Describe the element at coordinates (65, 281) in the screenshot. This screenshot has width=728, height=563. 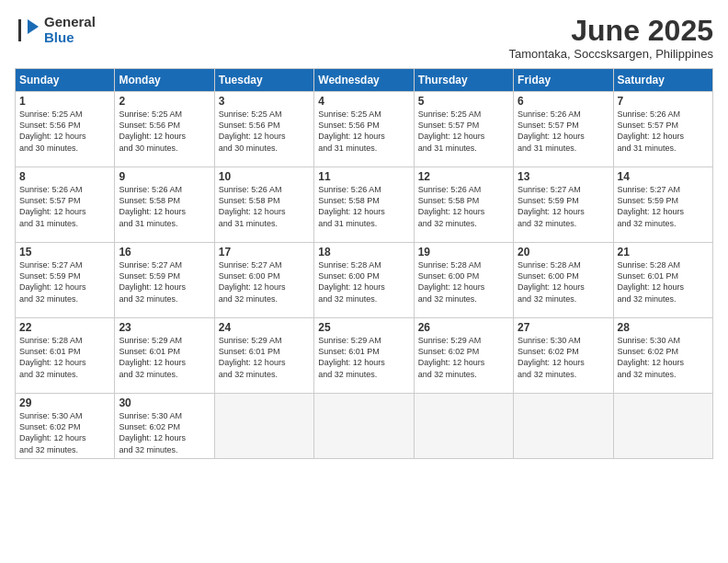
I see `table-row: 15Sunrise: 5:27 AMSunset: 5:59 PMDayligh…` at that location.